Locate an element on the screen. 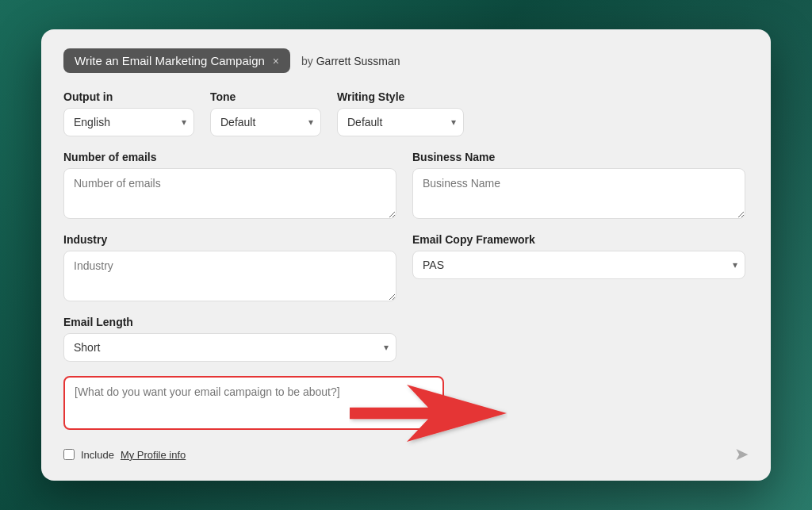  emails-business-row: Number of emails Business Name is located at coordinates (406, 185).